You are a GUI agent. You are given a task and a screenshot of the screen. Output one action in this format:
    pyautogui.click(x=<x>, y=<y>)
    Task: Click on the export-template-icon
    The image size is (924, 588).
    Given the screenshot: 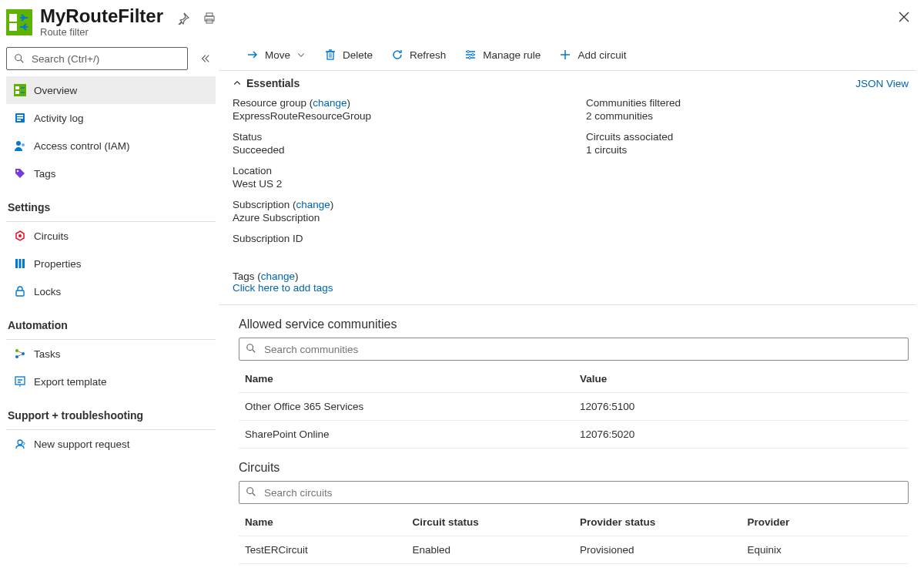 What is the action you would take?
    pyautogui.click(x=20, y=381)
    